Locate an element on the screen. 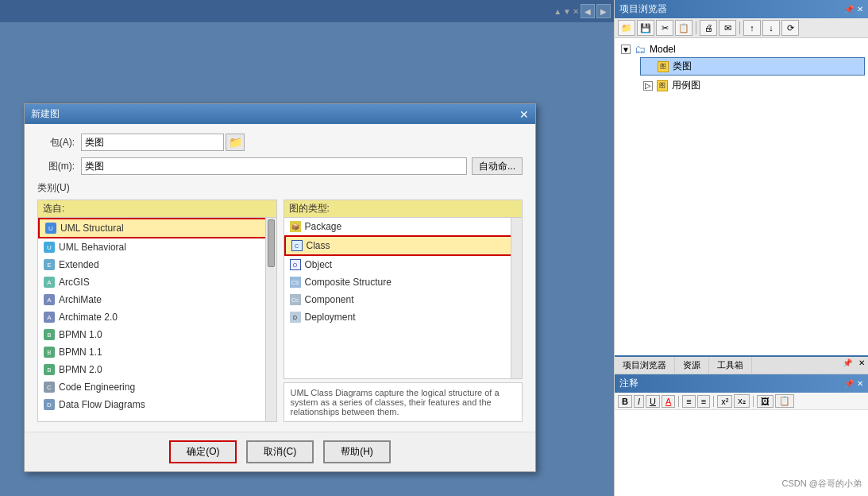 The width and height of the screenshot is (868, 496). dialog-footer: 确定(O) 取消(C) 帮助(H) is located at coordinates (280, 451).